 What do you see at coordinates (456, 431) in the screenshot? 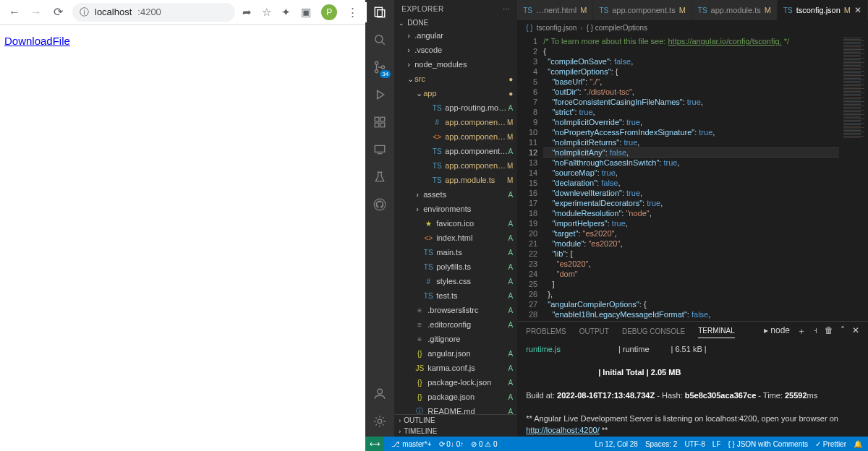
I see `timeline-section: ›TIMELINE` at bounding box center [456, 431].